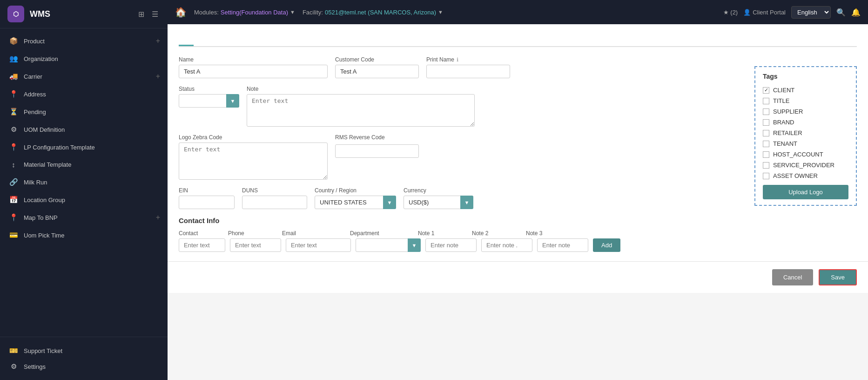 This screenshot has width=868, height=380. Describe the element at coordinates (84, 351) in the screenshot. I see `sidebar-item-support-ticket: 🎫 Support Ticket` at that location.